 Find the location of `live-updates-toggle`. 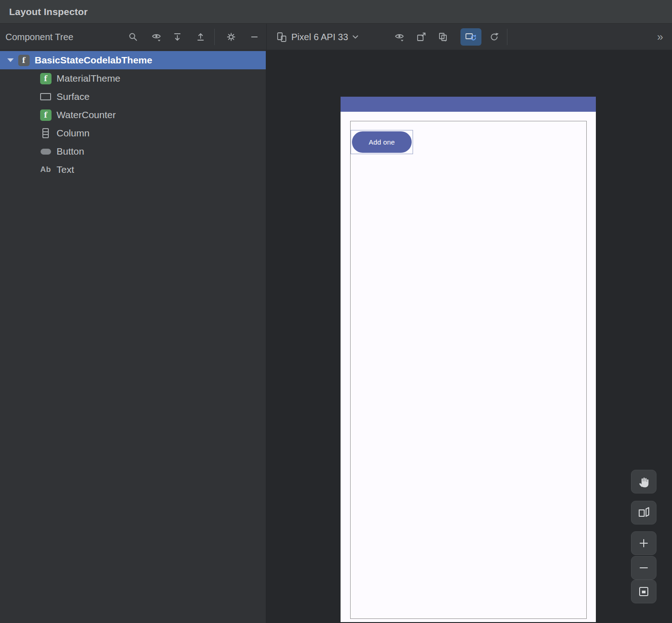

live-updates-toggle is located at coordinates (471, 37).